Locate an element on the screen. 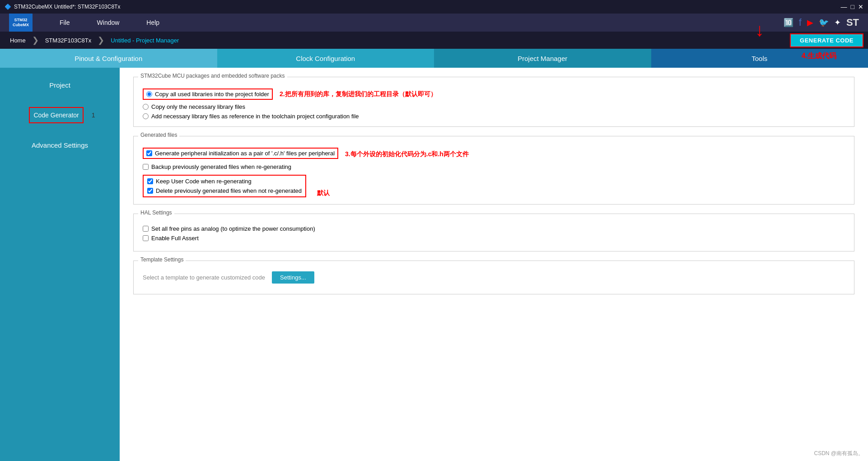 The width and height of the screenshot is (868, 461). breadcrumb-project: Untitled - Project Manager is located at coordinates (145, 40).